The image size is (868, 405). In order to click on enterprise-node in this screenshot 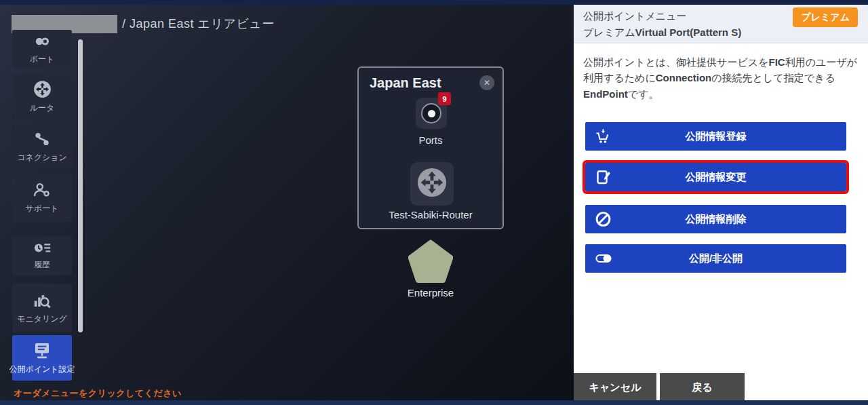, I will do `click(431, 261)`.